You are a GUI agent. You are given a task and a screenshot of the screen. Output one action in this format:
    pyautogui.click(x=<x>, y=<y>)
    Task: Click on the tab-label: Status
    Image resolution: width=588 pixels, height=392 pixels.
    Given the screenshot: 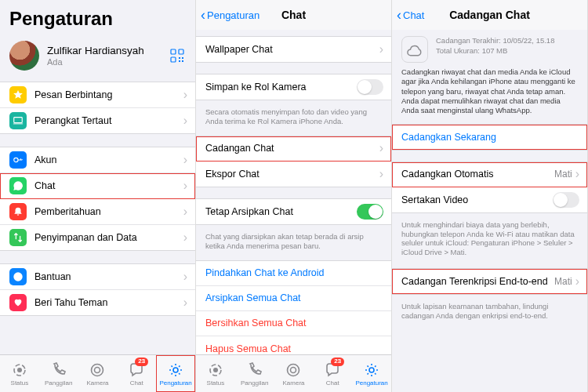 What is the action you would take?
    pyautogui.click(x=20, y=383)
    